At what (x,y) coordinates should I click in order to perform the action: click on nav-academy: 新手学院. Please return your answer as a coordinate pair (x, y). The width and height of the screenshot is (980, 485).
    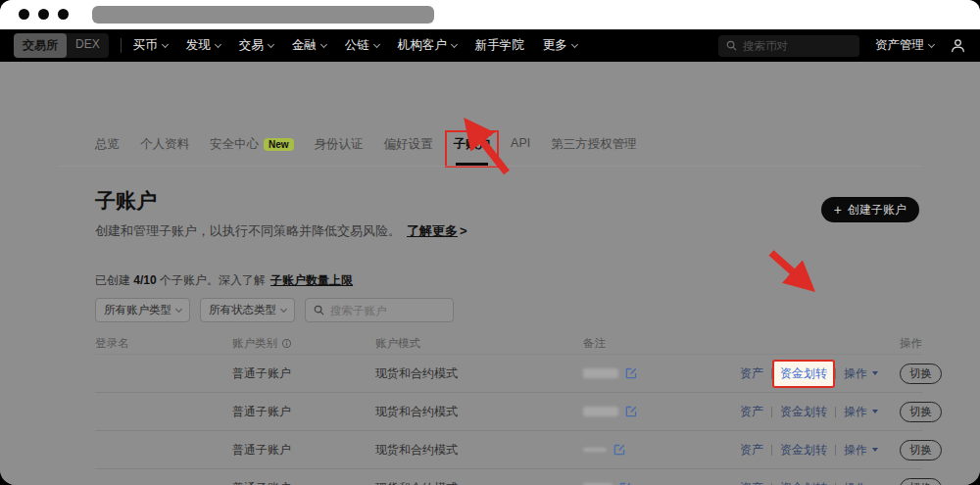
    Looking at the image, I should click on (500, 45).